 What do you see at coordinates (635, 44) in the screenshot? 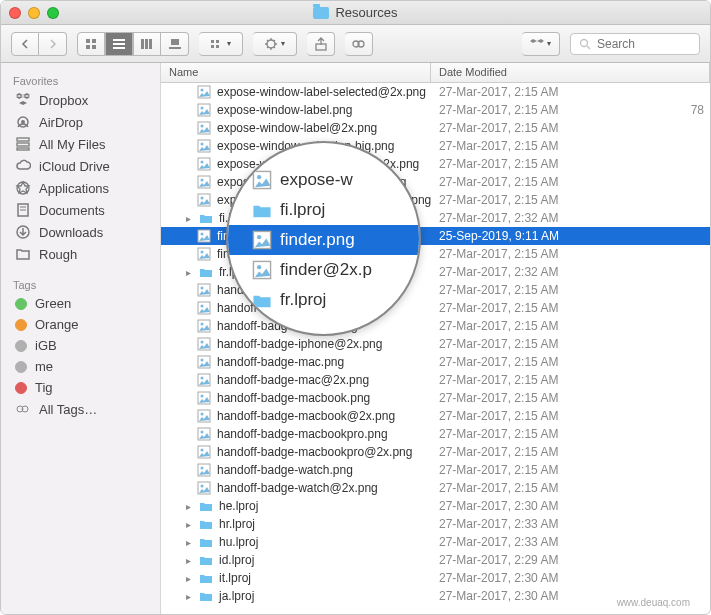
I see `search-field` at bounding box center [635, 44].